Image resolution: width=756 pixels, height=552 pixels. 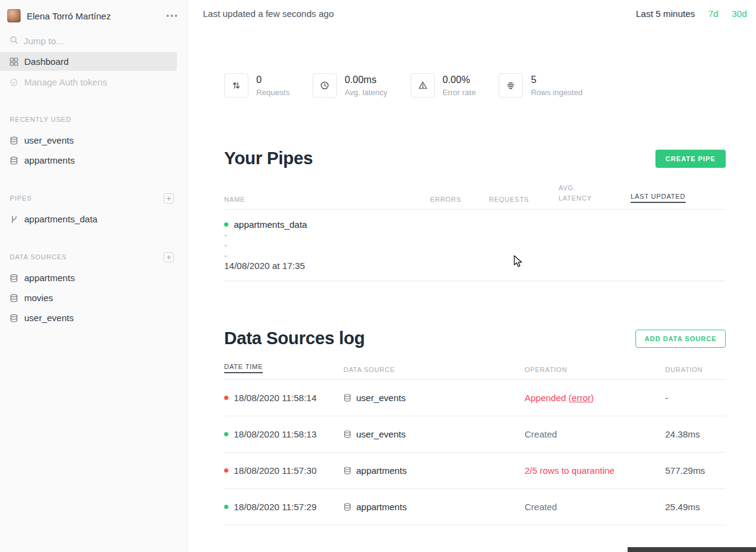 I want to click on duration-cell: -, so click(x=695, y=397).